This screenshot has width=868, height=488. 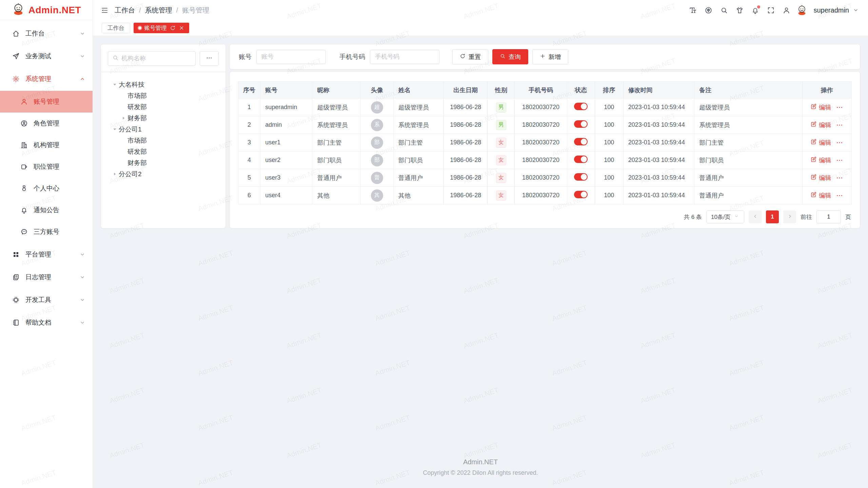 What do you see at coordinates (771, 10) in the screenshot?
I see `fullscreen-icon` at bounding box center [771, 10].